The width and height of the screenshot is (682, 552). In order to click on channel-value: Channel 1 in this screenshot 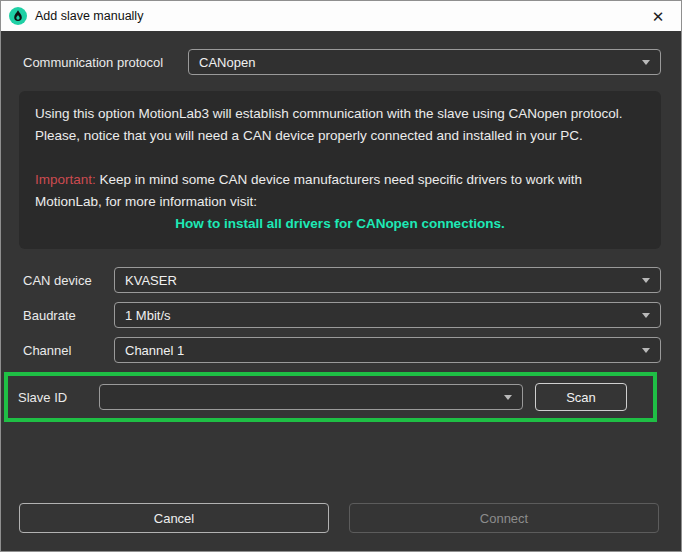, I will do `click(380, 350)`.